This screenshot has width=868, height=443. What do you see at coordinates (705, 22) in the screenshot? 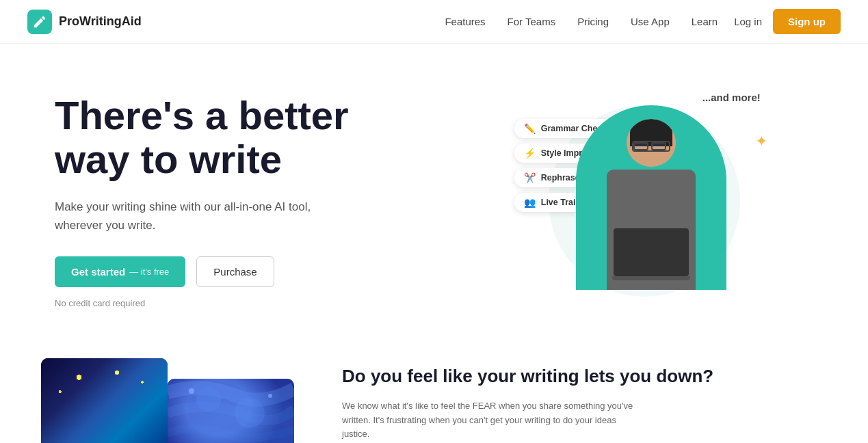
I see `nav-learn: Learn` at bounding box center [705, 22].